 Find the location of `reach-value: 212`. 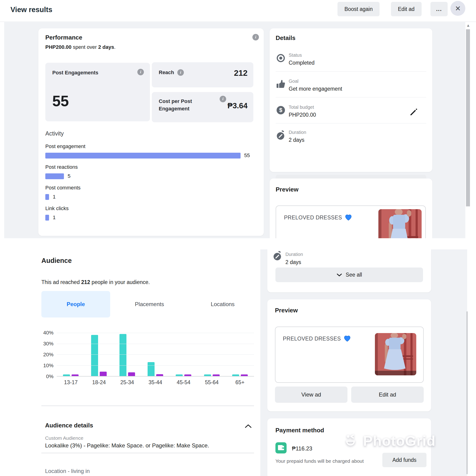

reach-value: 212 is located at coordinates (241, 73).